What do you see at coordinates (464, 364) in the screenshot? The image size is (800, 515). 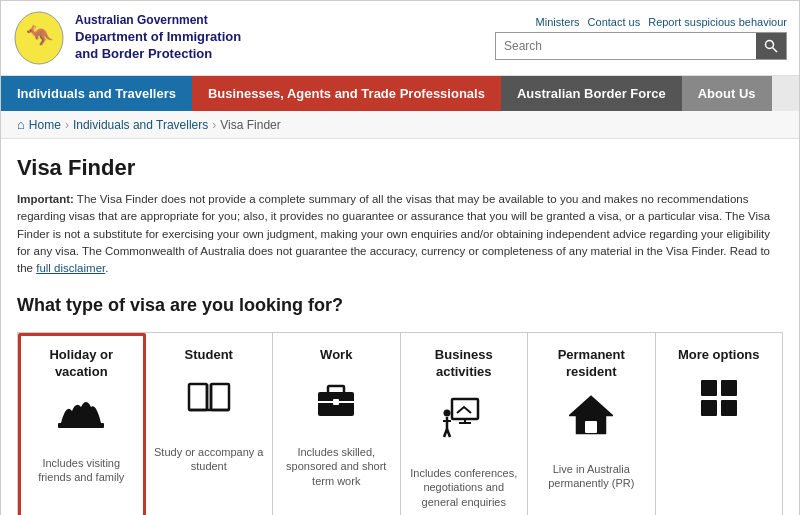 I see `visa-card-business-title: Business activities` at bounding box center [464, 364].